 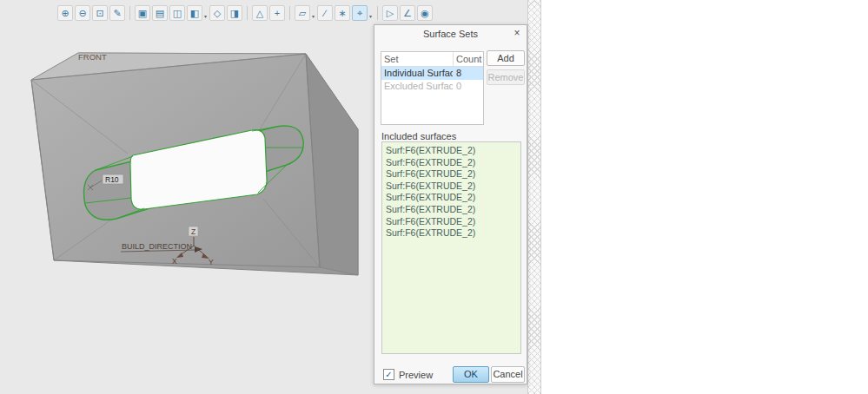 I want to click on saved-views-icon: ▤, so click(x=160, y=13).